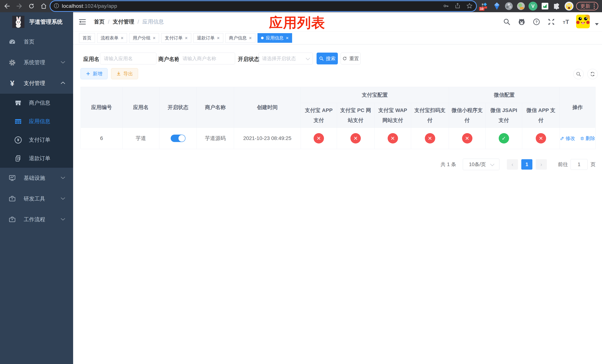 The width and height of the screenshot is (602, 364). Describe the element at coordinates (541, 164) in the screenshot. I see `next-page-button: ›` at that location.